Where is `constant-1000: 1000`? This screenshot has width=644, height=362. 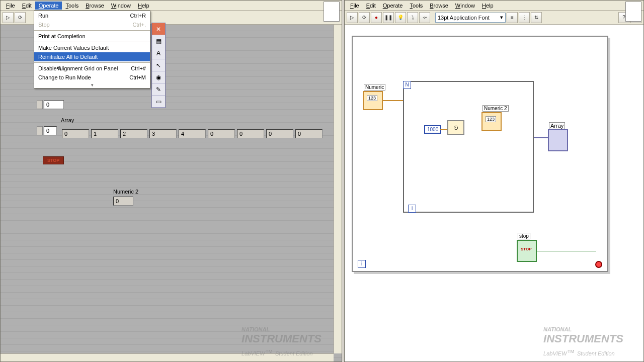 constant-1000: 1000 is located at coordinates (433, 130).